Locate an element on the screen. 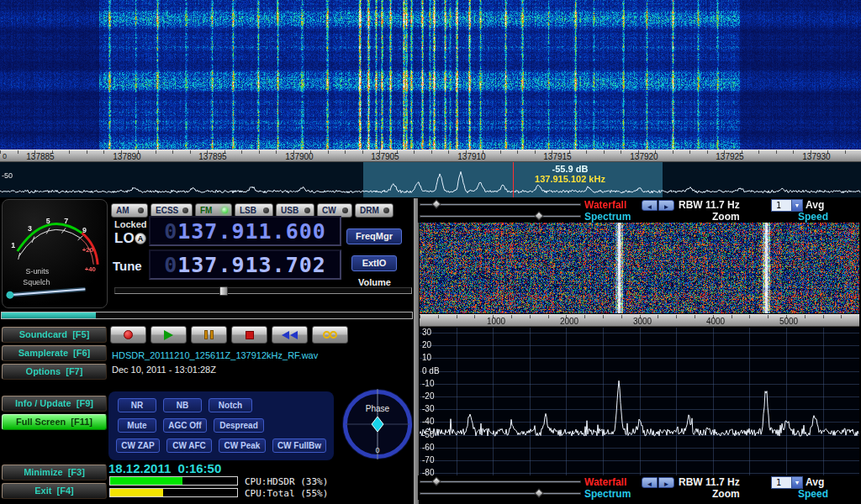  cw-fullbw-button: CW FullBw is located at coordinates (299, 445).